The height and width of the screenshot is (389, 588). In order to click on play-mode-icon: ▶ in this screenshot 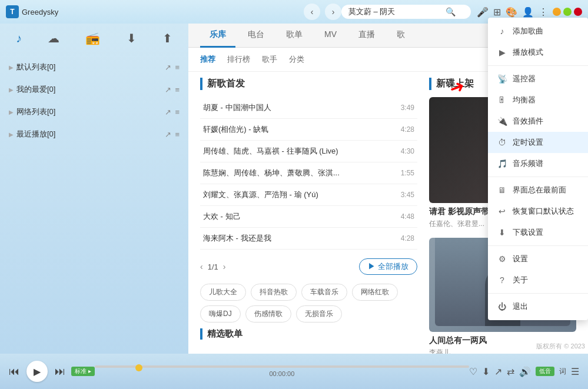, I will do `click(502, 52)`.